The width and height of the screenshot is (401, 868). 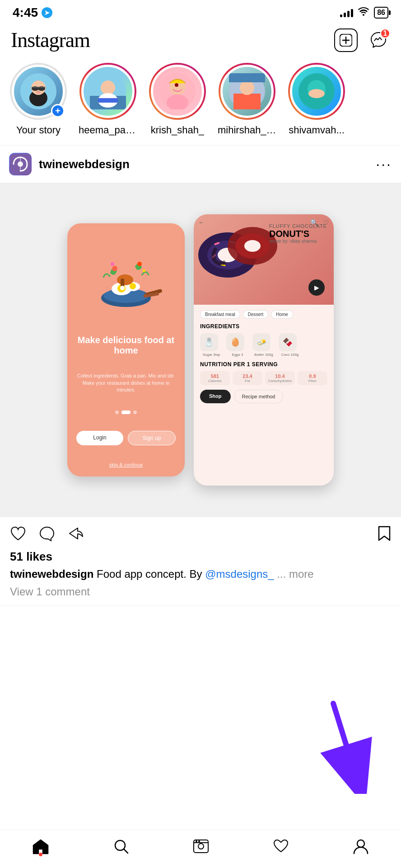 What do you see at coordinates (108, 130) in the screenshot?
I see `story-label-heema: heema_part...` at bounding box center [108, 130].